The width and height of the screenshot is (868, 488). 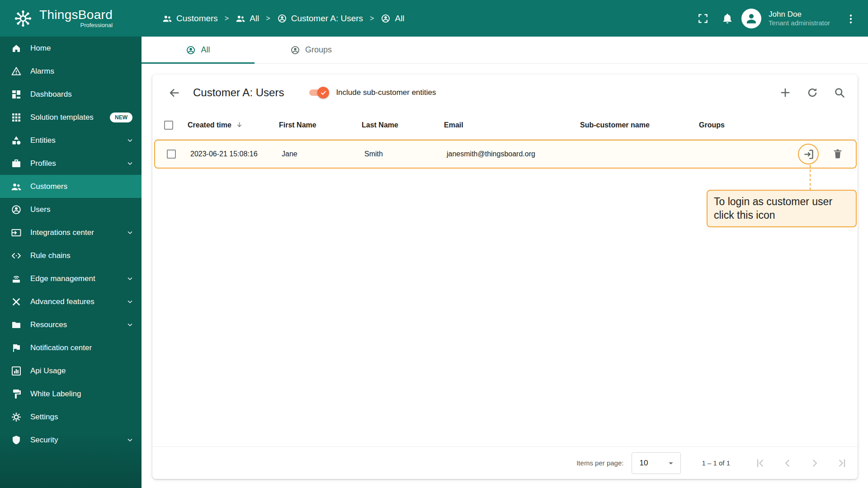 I want to click on sidebar-item-label: Home, so click(x=82, y=48).